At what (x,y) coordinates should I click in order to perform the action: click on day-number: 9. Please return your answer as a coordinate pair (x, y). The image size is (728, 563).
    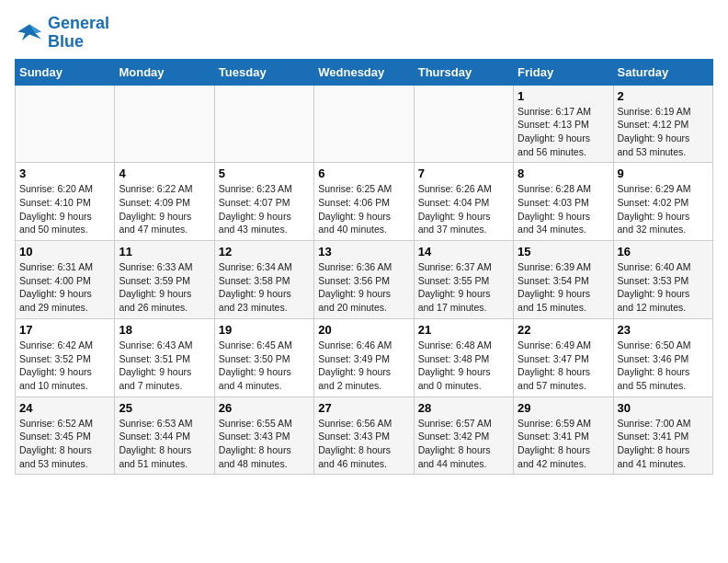
    Looking at the image, I should click on (664, 173).